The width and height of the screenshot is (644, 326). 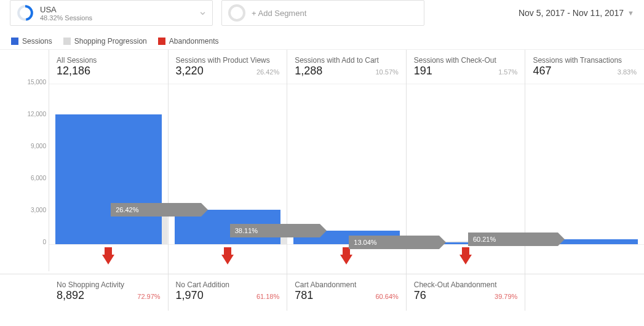 I want to click on abandon-value: 76, so click(x=420, y=295).